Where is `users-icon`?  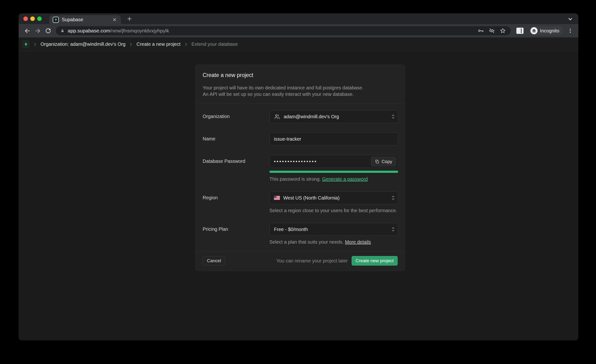 users-icon is located at coordinates (277, 117).